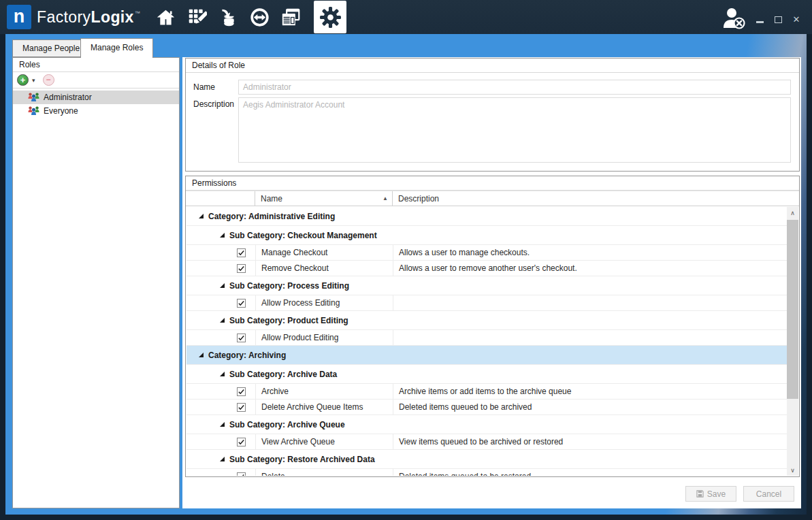 This screenshot has height=520, width=812. What do you see at coordinates (385, 199) in the screenshot?
I see `sort-ascending-icon: ▲` at bounding box center [385, 199].